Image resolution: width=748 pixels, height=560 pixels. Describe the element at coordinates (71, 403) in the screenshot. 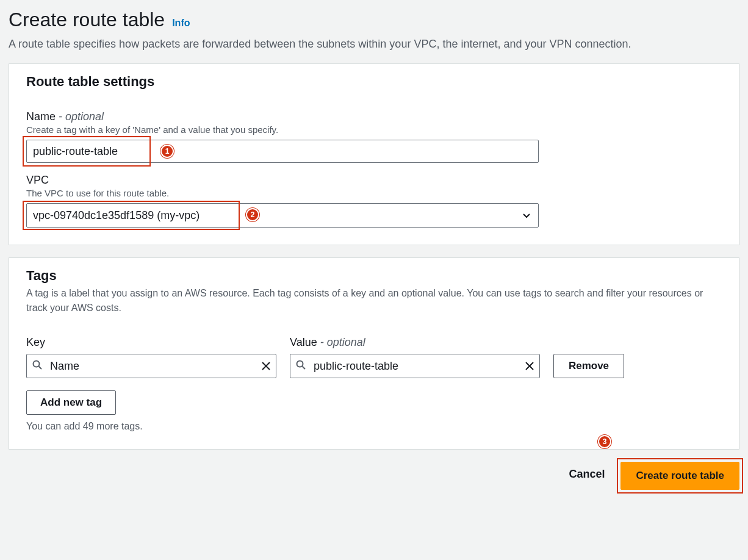

I see `add-new-tag-button: Add new tag` at that location.